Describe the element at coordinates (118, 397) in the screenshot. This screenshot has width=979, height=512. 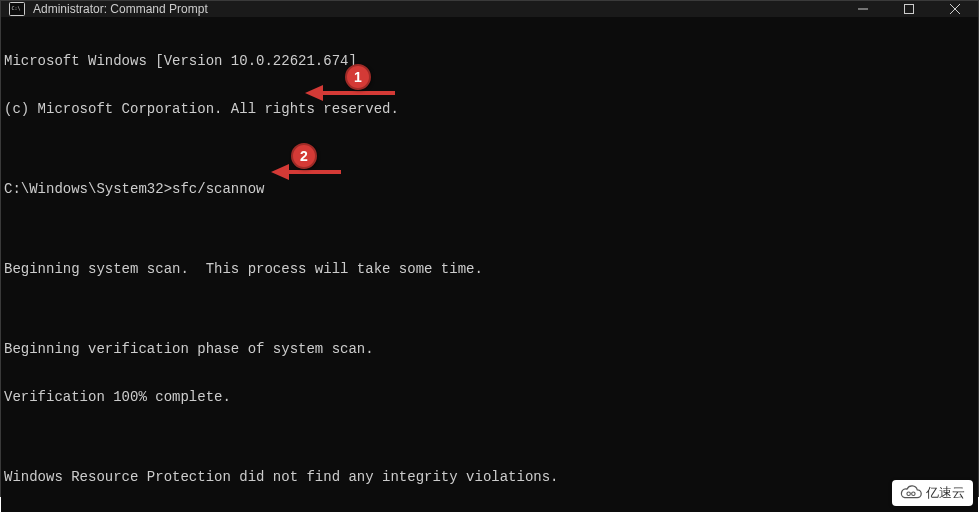
I see `output-line: Verification 100% complete.` at that location.